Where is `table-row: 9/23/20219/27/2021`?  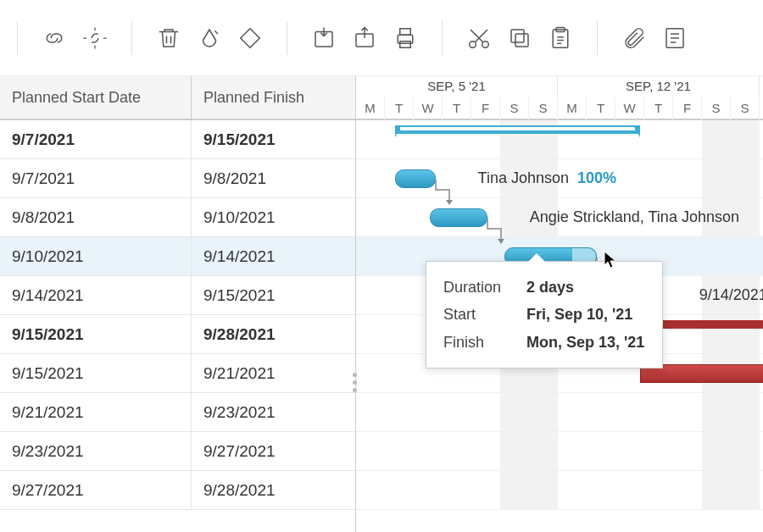 table-row: 9/23/20219/27/2021 is located at coordinates (178, 452).